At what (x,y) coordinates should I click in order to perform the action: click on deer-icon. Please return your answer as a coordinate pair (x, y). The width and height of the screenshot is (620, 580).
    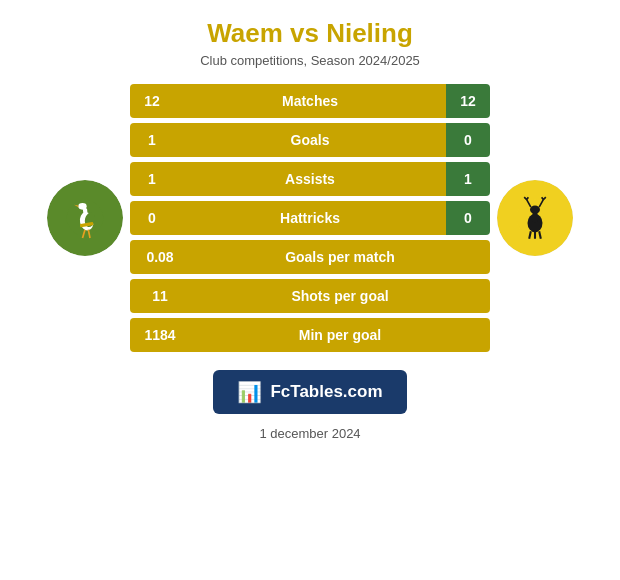
    Looking at the image, I should click on (535, 218).